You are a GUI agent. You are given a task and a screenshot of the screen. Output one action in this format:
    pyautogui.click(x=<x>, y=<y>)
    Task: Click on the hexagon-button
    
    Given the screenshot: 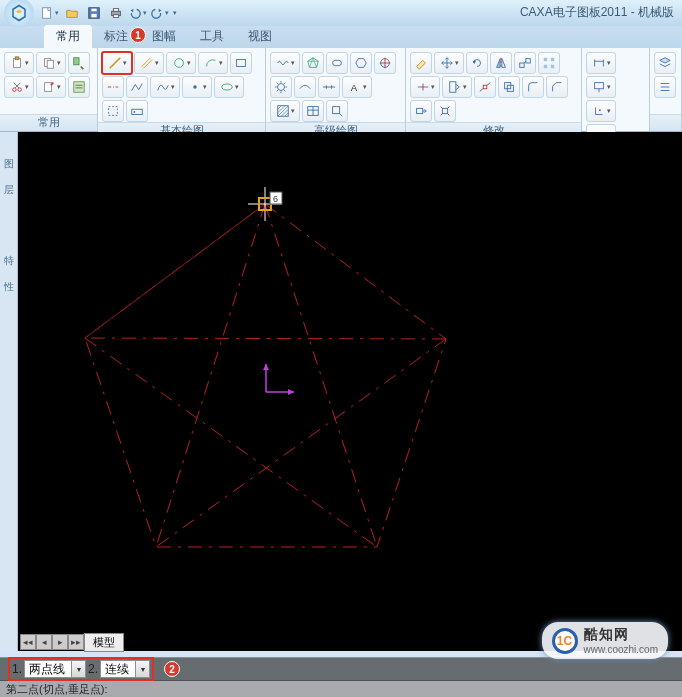 What is the action you would take?
    pyautogui.click(x=361, y=63)
    